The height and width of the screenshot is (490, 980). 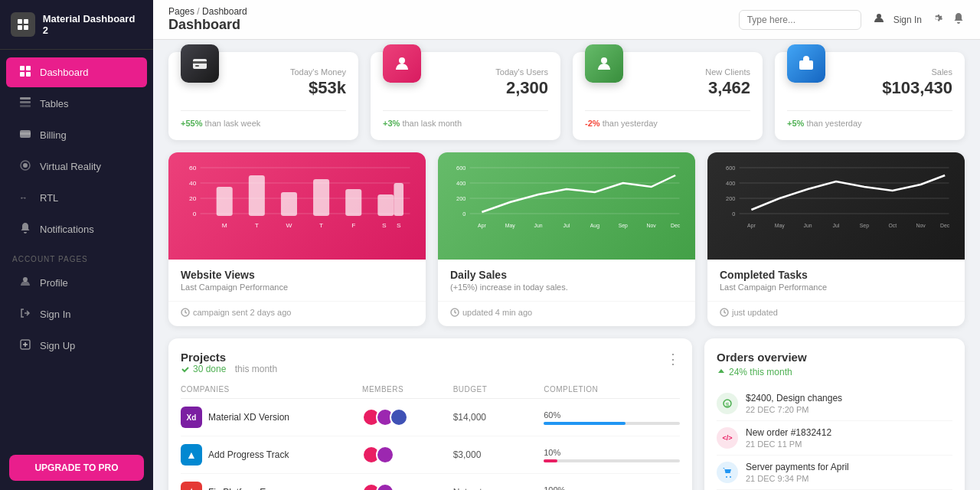 I want to click on stat-footer: +55% than lask week, so click(x=263, y=119).